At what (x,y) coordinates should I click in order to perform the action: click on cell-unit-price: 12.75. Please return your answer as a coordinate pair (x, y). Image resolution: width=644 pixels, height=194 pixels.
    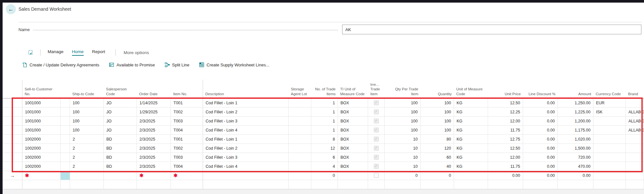
    Looking at the image, I should click on (506, 139).